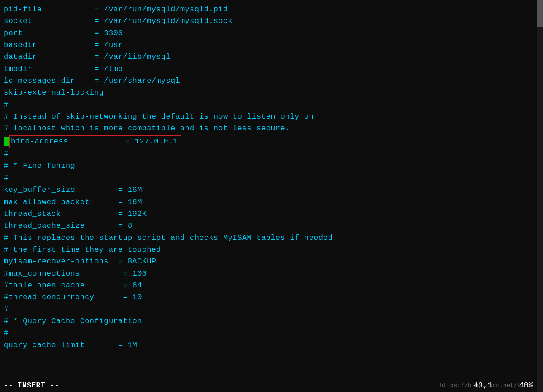 This screenshot has width=543, height=392. Describe the element at coordinates (269, 310) in the screenshot. I see `line-comment-empty-4: #` at that location.